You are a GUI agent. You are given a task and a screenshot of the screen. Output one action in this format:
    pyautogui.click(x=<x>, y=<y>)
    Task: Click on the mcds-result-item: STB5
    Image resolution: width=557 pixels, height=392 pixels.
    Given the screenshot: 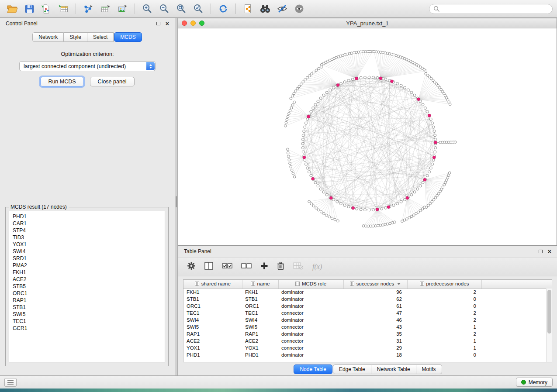 What is the action you would take?
    pyautogui.click(x=87, y=286)
    